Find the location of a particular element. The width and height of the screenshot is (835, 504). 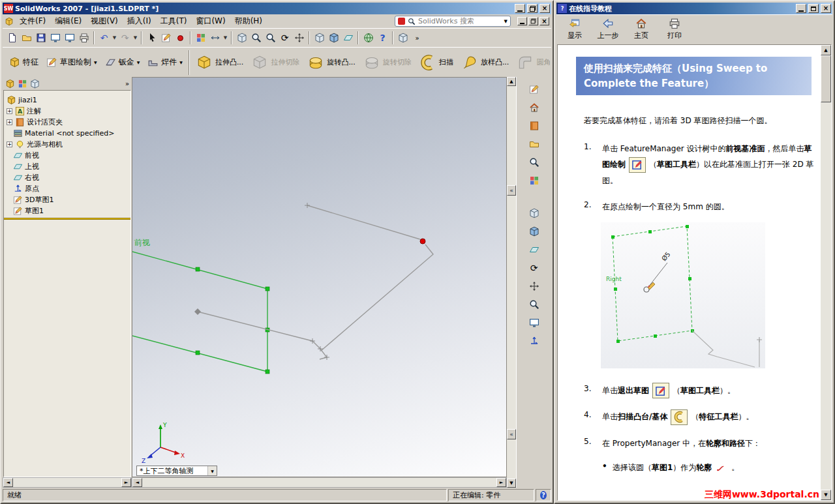

pan-button is located at coordinates (299, 38).